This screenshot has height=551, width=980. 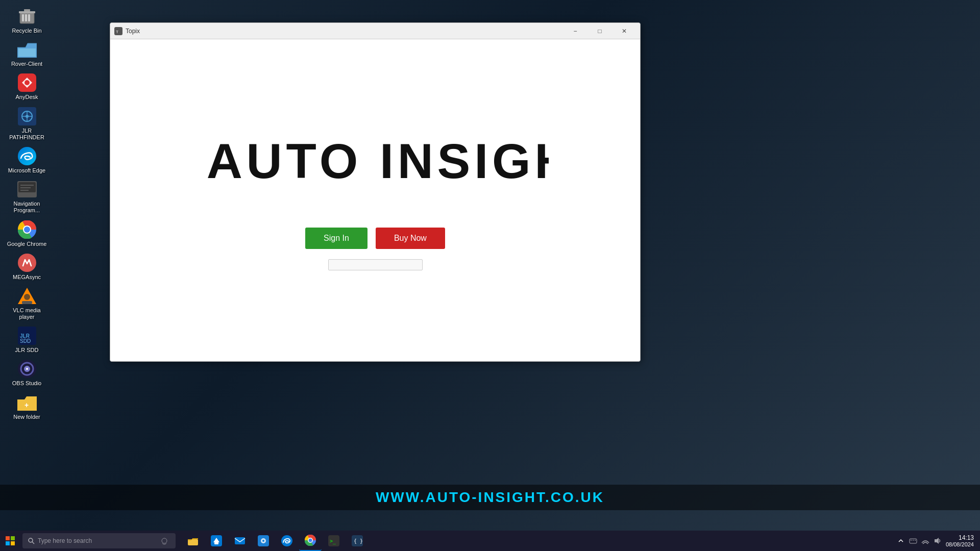 What do you see at coordinates (336, 238) in the screenshot?
I see `signin-button: Sign In` at bounding box center [336, 238].